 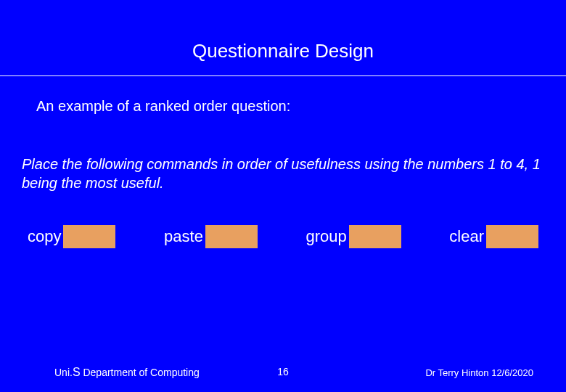 I want to click on options-row: copy paste group clear, so click(x=283, y=237).